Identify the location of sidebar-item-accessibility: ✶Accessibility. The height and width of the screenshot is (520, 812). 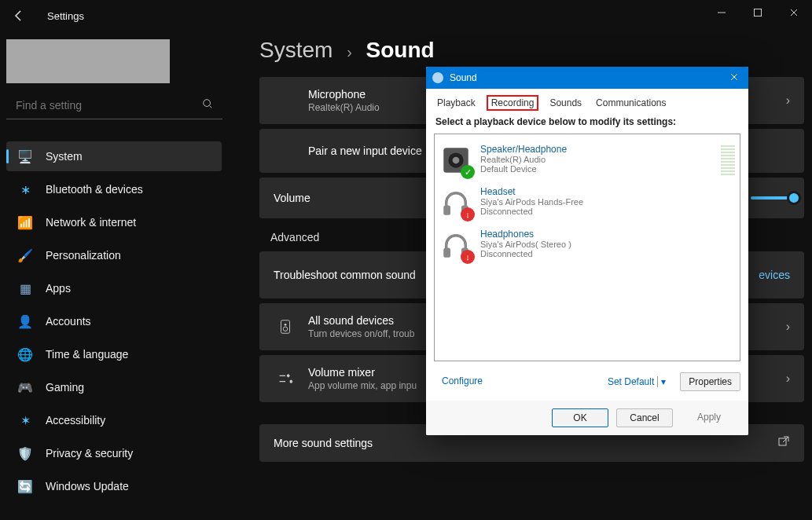
(114, 420).